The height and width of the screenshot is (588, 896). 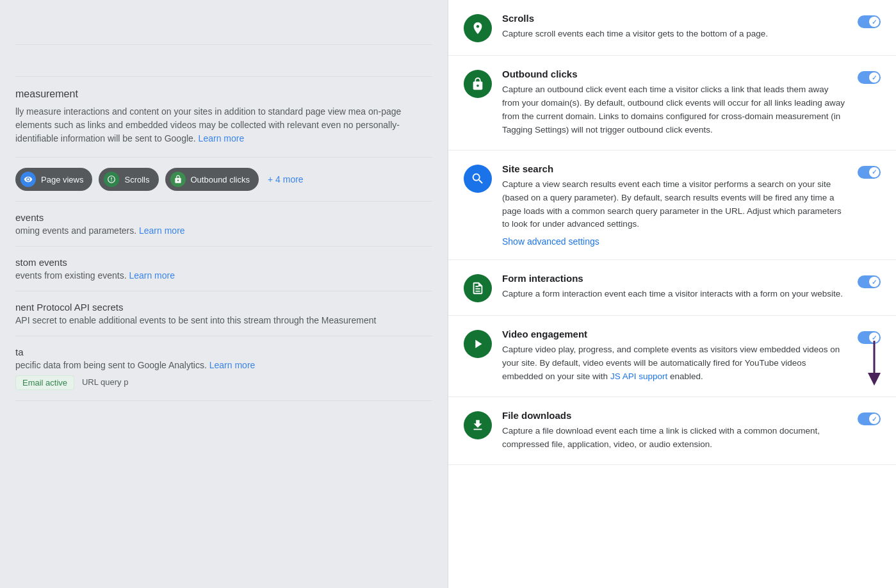 What do you see at coordinates (224, 224) in the screenshot?
I see `events-section: events oming events and parameters. Lear…` at bounding box center [224, 224].